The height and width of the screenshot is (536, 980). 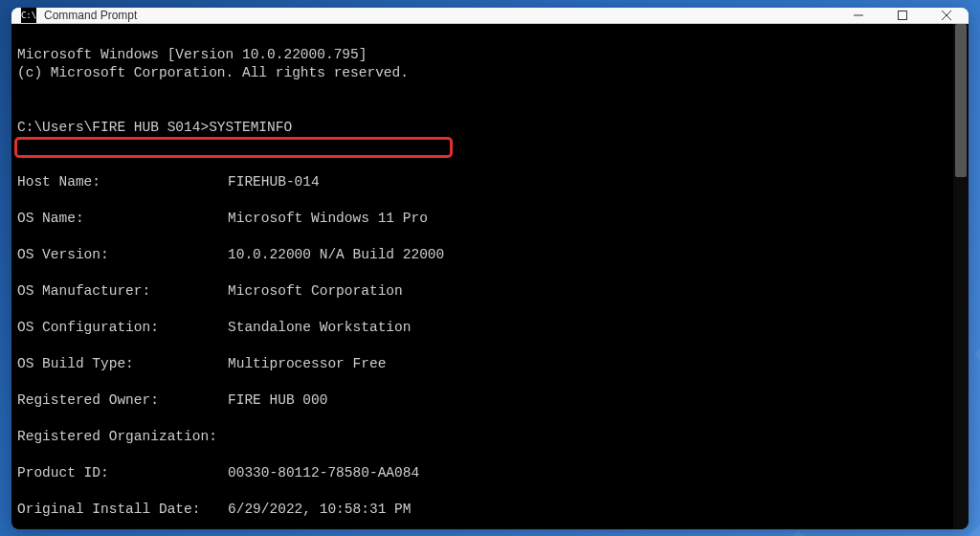 What do you see at coordinates (485, 255) in the screenshot?
I see `info-row-osver: OS Version:10.0.22000 N/A Build 22000` at bounding box center [485, 255].